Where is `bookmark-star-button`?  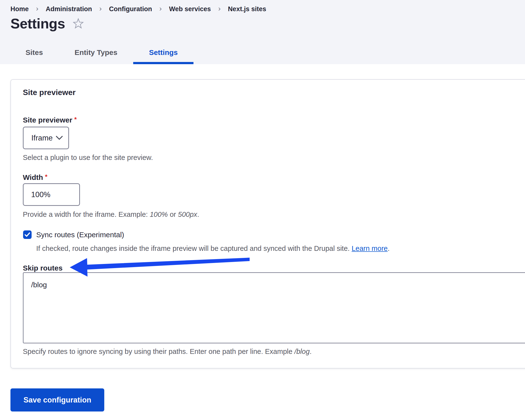
bookmark-star-button is located at coordinates (78, 24).